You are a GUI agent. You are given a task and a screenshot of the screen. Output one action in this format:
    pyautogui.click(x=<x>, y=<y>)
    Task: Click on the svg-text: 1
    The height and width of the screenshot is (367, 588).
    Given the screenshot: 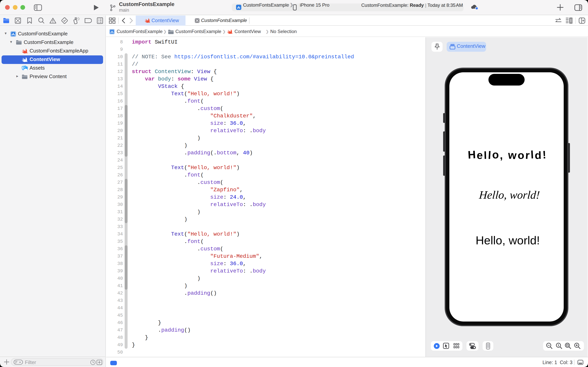 What is the action you would take?
    pyautogui.click(x=558, y=345)
    